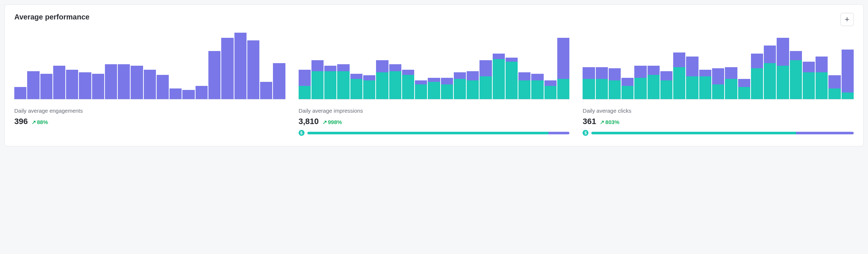 The image size is (868, 254). Describe the element at coordinates (439, 133) in the screenshot. I see `distribution-track` at that location.